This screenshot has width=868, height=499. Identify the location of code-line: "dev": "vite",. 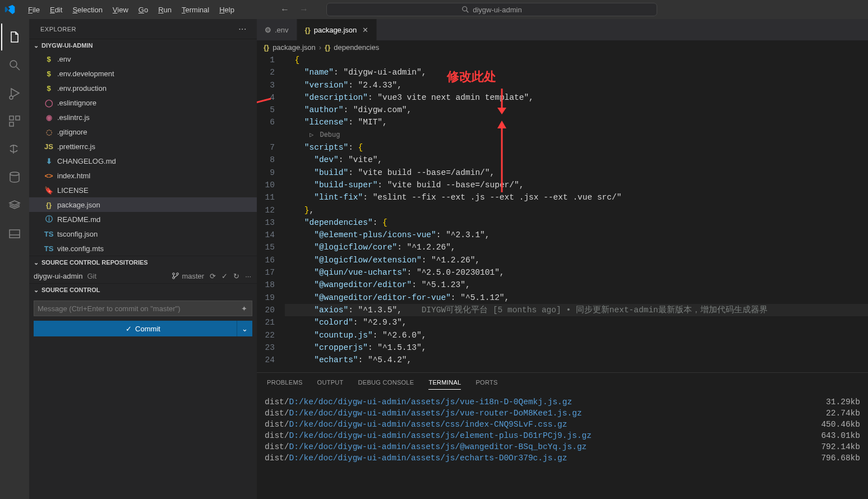
(576, 160).